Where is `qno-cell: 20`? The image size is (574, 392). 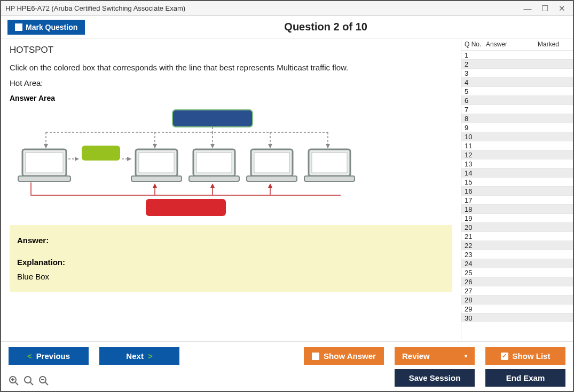
qno-cell: 20 is located at coordinates (475, 227).